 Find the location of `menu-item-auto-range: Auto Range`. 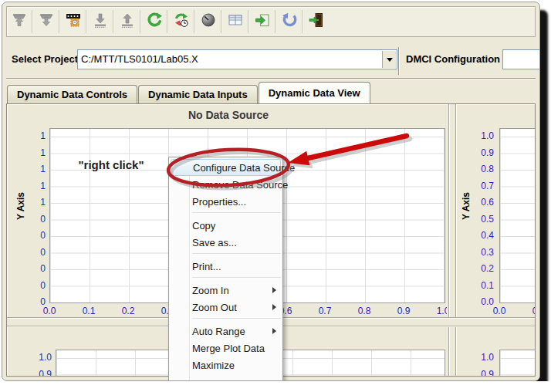

menu-item-auto-range: Auto Range is located at coordinates (225, 331).